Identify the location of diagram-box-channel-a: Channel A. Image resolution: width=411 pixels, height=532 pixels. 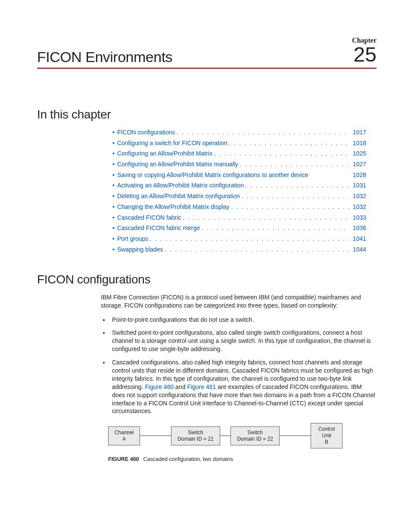
(124, 436).